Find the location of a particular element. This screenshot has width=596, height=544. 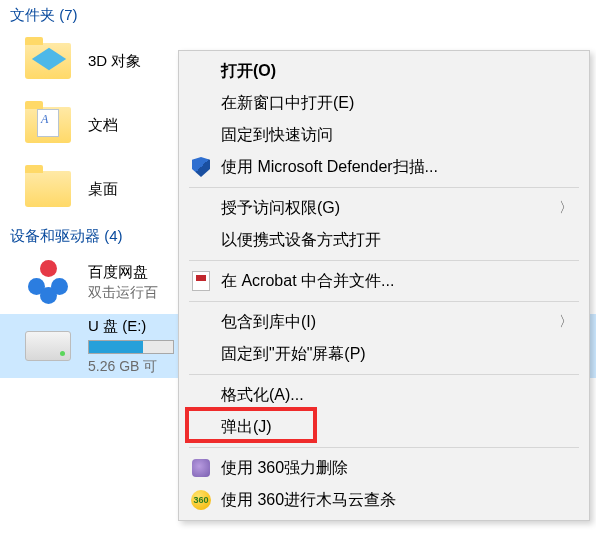

capacity-bar is located at coordinates (131, 347).